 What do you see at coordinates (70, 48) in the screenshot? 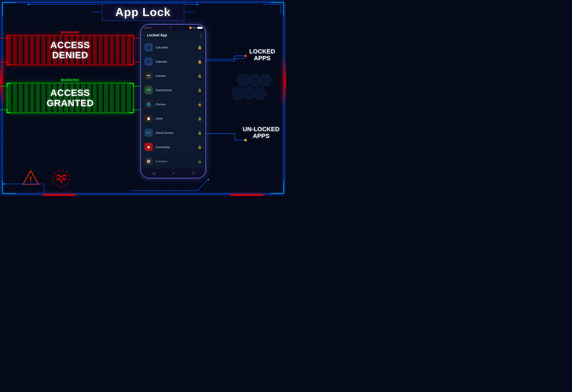
I see `access-denied-section: WARNING ACCESS DENIED` at bounding box center [70, 48].